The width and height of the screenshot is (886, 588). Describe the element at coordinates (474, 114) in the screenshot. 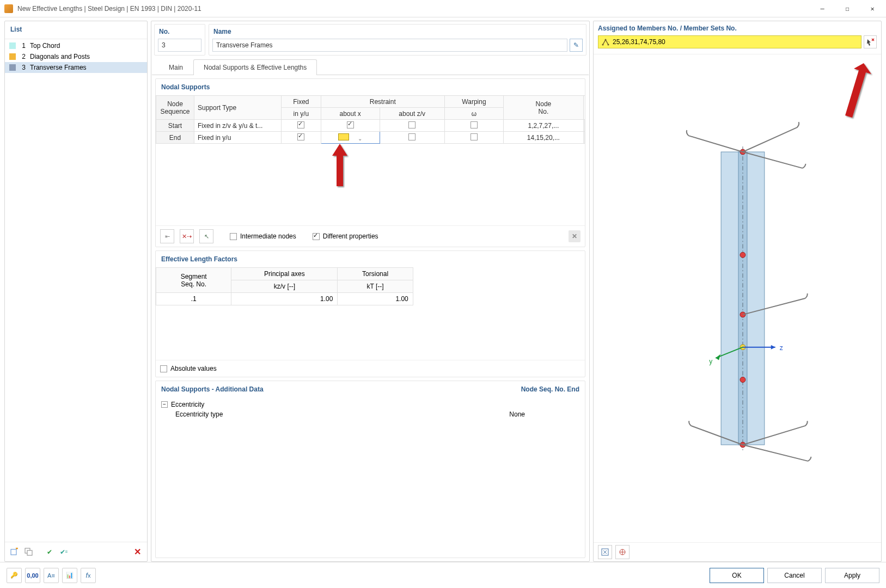

I see `th-warping-w: ω` at that location.